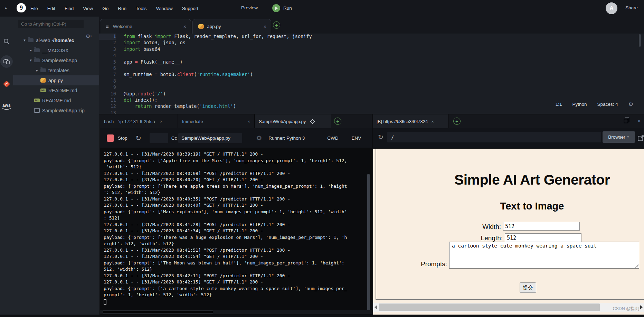  Describe the element at coordinates (284, 122) in the screenshot. I see `tab-runner-label: SampleWebApp/app.py -` at that location.